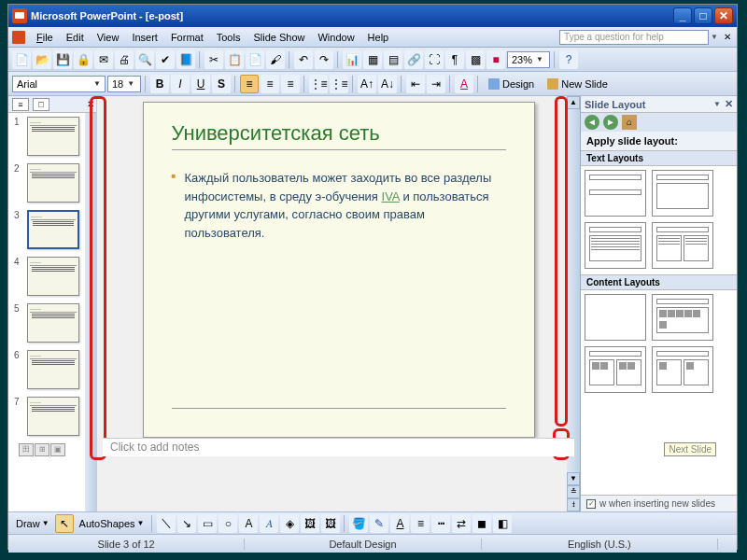  What do you see at coordinates (21, 105) in the screenshot?
I see `outline-tab: ≡` at bounding box center [21, 105].